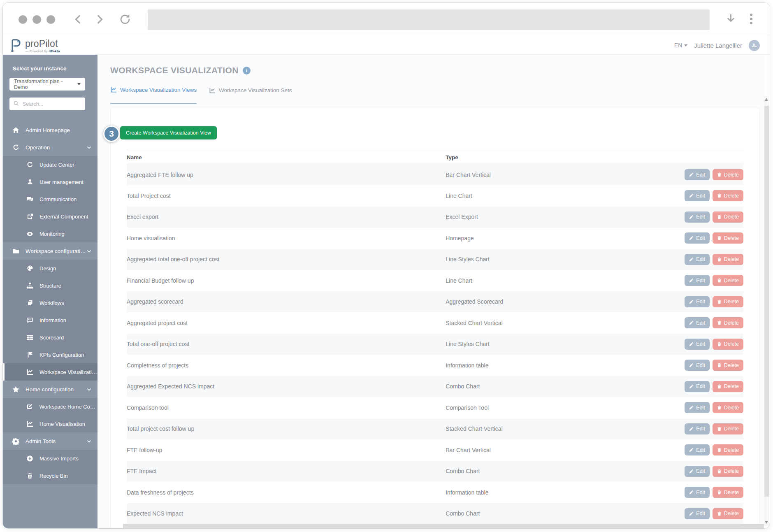 The image size is (773, 532). Describe the element at coordinates (429, 20) in the screenshot. I see `address-bar` at that location.